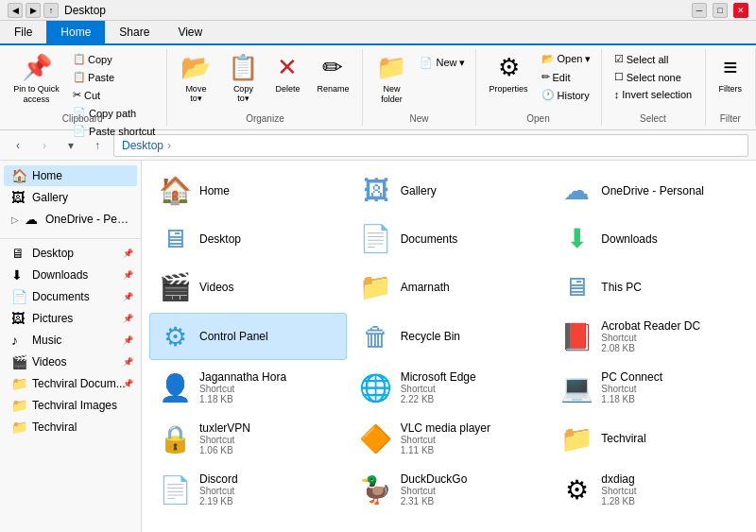 Image resolution: width=756 pixels, height=532 pixels. I want to click on sidebar-gallery-label: Gallery, so click(81, 197).